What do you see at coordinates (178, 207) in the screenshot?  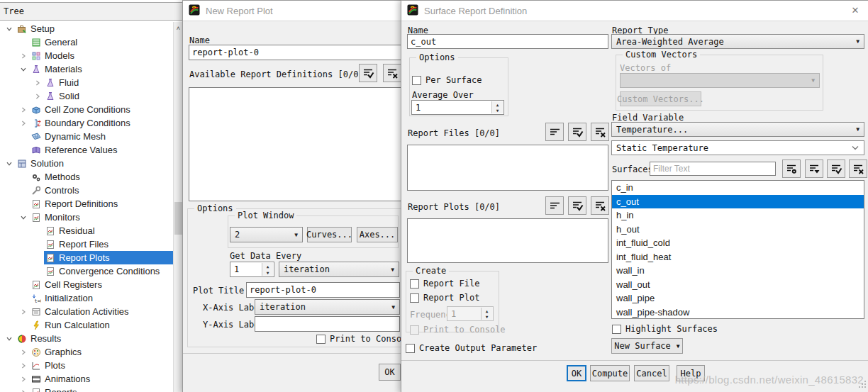 I see `tree-scrollbar: ˄` at bounding box center [178, 207].